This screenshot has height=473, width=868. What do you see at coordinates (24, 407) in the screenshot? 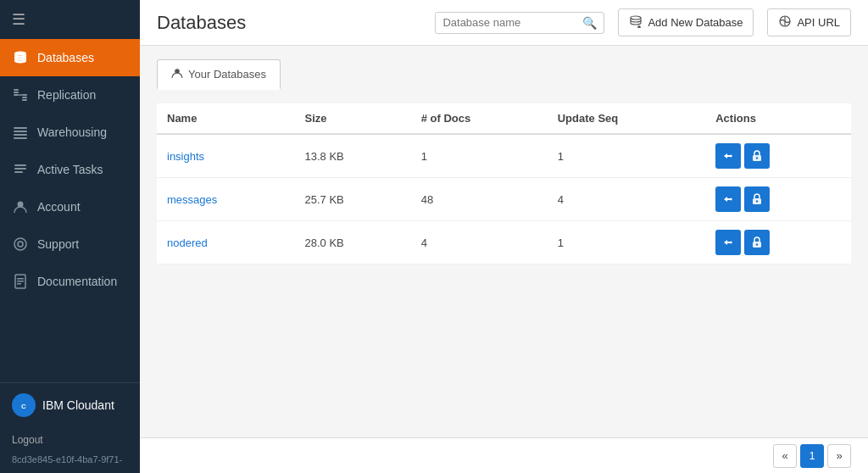
I see `svg-text: C` at bounding box center [24, 407].